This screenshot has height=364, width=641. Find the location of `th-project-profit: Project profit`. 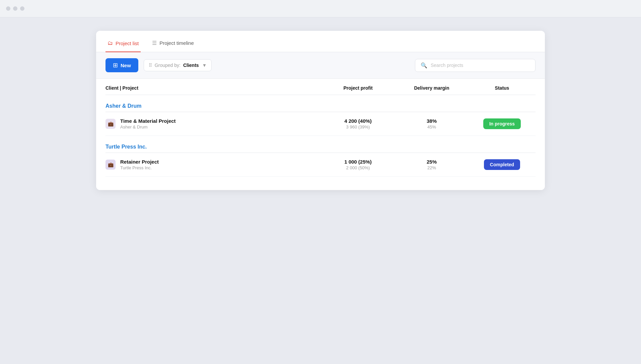

th-project-profit: Project profit is located at coordinates (358, 88).